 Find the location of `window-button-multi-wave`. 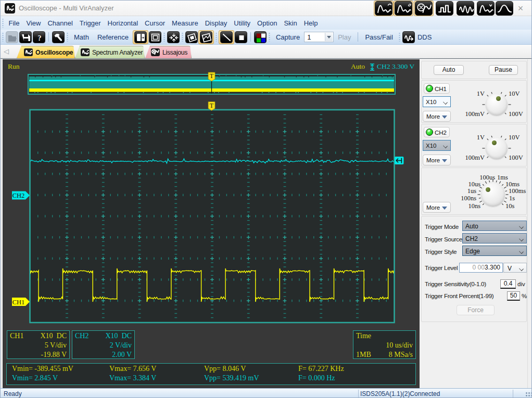

window-button-multi-wave is located at coordinates (486, 8).